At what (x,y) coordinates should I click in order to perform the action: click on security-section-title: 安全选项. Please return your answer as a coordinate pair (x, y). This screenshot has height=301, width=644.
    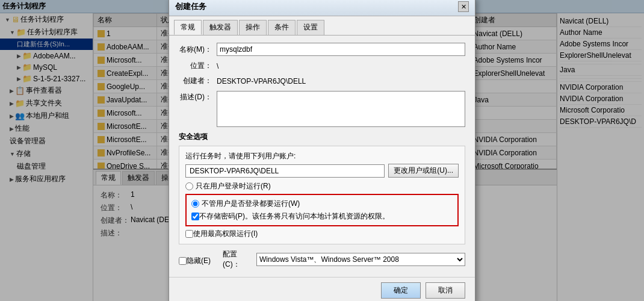
    Looking at the image, I should click on (322, 137).